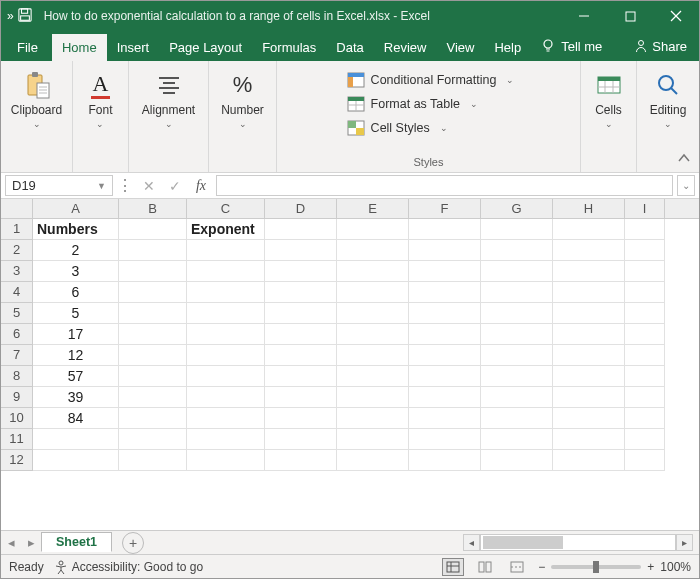 The height and width of the screenshot is (579, 700). I want to click on column-header: C, so click(226, 208).